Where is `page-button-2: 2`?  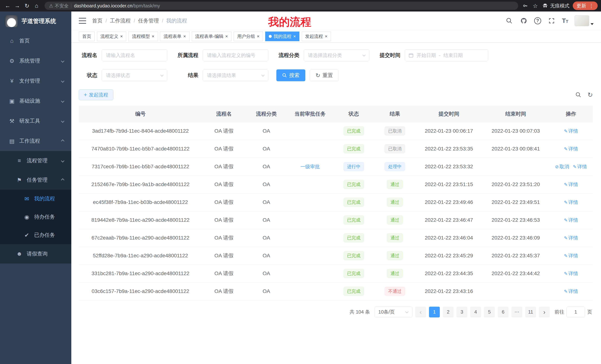
page-button-2: 2 is located at coordinates (448, 312).